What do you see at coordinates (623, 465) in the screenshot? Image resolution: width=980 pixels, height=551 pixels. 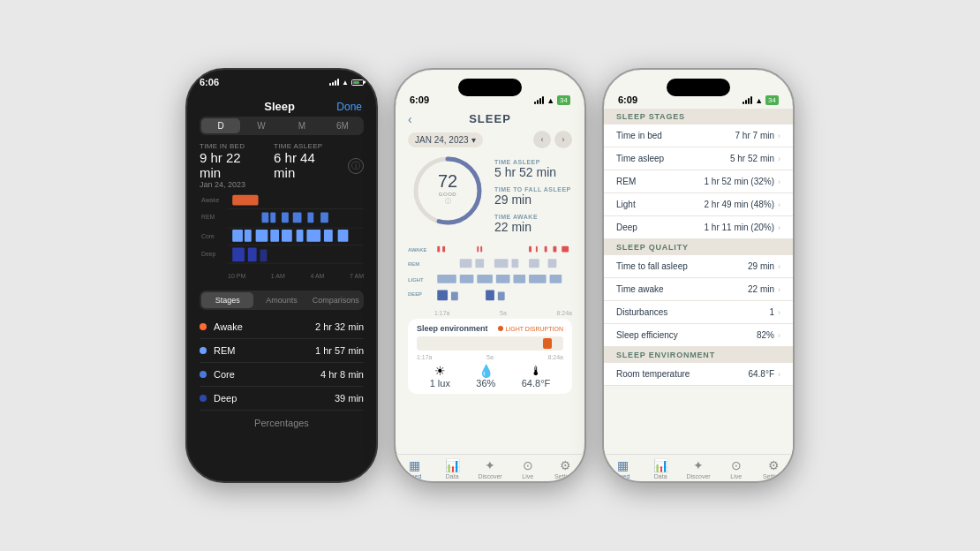 I see `feed-icon-3: ▦` at bounding box center [623, 465].